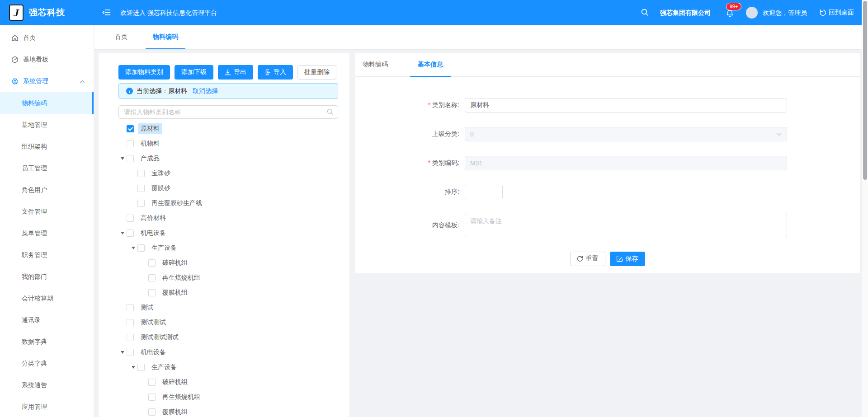  I want to click on tab-material-code: 物料编码, so click(375, 65).